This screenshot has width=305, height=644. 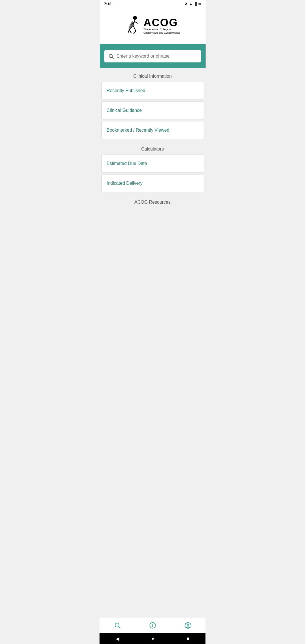 I want to click on status-time: 7:18, so click(x=108, y=4).